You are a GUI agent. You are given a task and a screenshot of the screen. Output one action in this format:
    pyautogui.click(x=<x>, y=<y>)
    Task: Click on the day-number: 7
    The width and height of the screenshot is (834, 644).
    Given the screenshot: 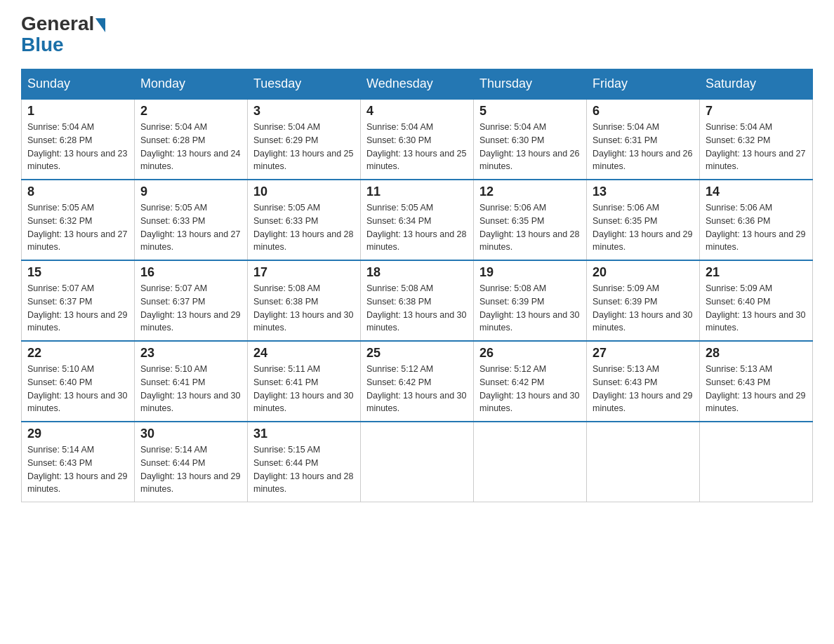 What is the action you would take?
    pyautogui.click(x=756, y=111)
    